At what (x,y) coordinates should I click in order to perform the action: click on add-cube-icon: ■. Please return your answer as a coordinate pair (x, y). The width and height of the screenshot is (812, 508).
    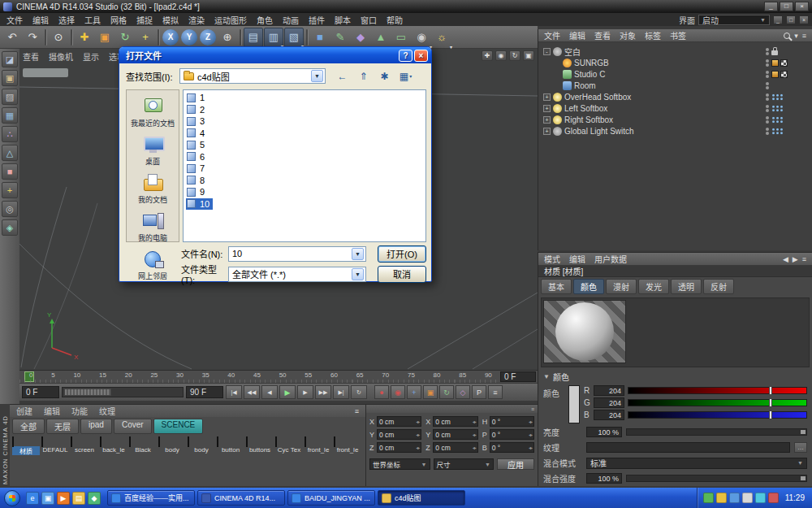
    Looking at the image, I should click on (320, 37).